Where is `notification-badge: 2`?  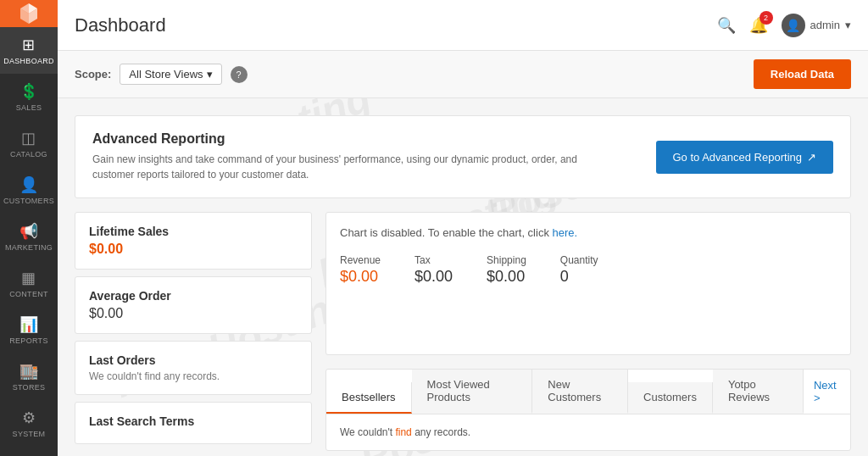
notification-badge: 2 is located at coordinates (766, 18).